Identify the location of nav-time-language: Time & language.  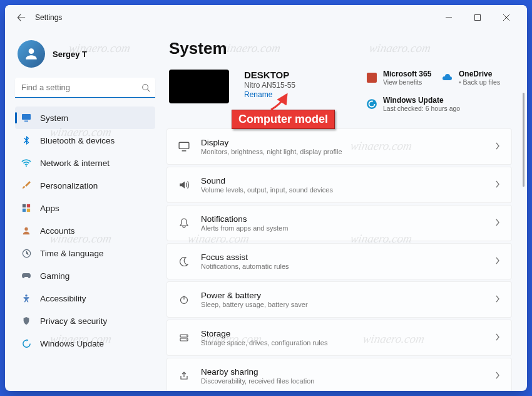
(85, 253).